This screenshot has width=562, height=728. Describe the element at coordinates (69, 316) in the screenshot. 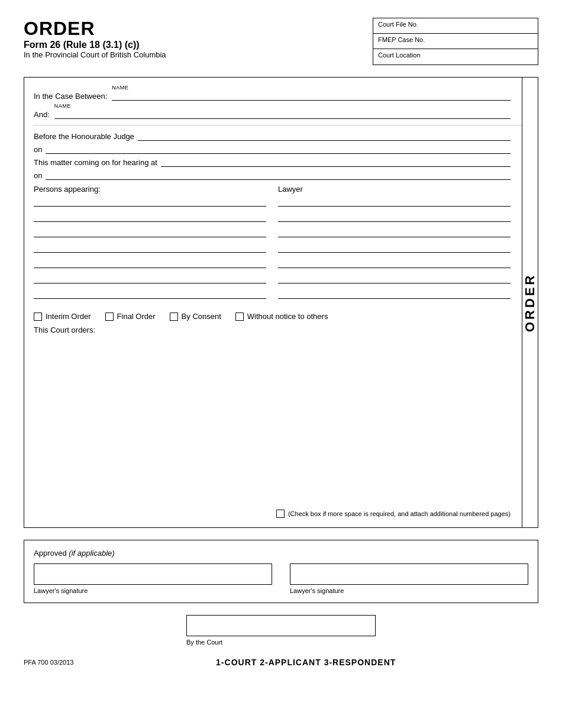

I see `interim-order-label: Interim Order` at that location.